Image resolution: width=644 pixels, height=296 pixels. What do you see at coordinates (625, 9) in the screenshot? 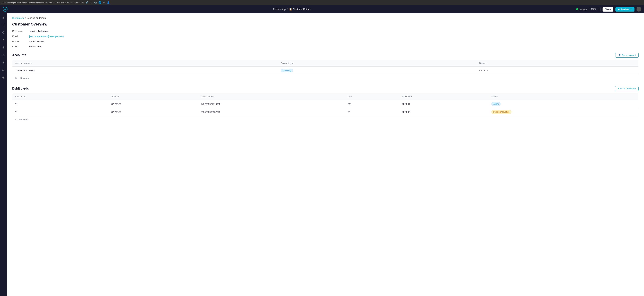
I see `preview-label: Preview` at bounding box center [625, 9].